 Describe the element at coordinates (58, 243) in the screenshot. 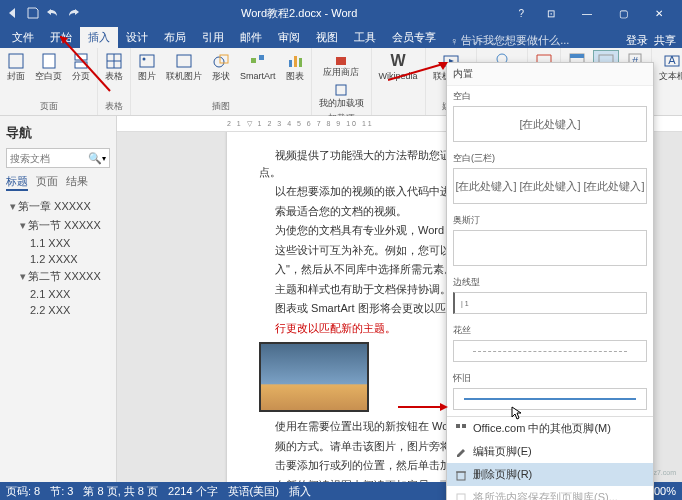

I see `tree-node: 1.1 XXX` at that location.